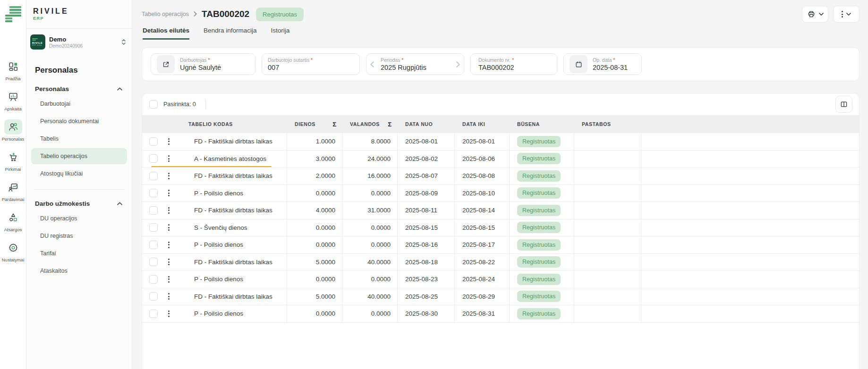 This screenshot has width=868, height=369. What do you see at coordinates (610, 60) in the screenshot?
I see `field-label: Op. data` at bounding box center [610, 60].